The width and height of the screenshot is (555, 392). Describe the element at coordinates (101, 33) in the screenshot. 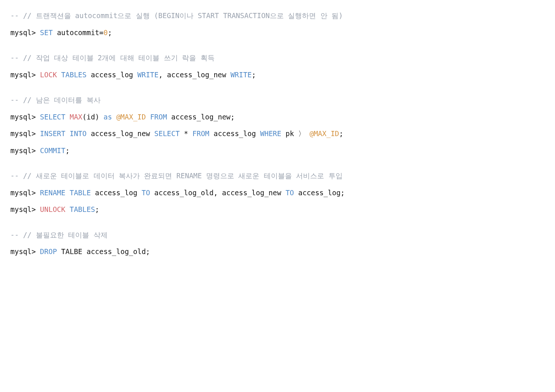

I see `token-op: =` at that location.